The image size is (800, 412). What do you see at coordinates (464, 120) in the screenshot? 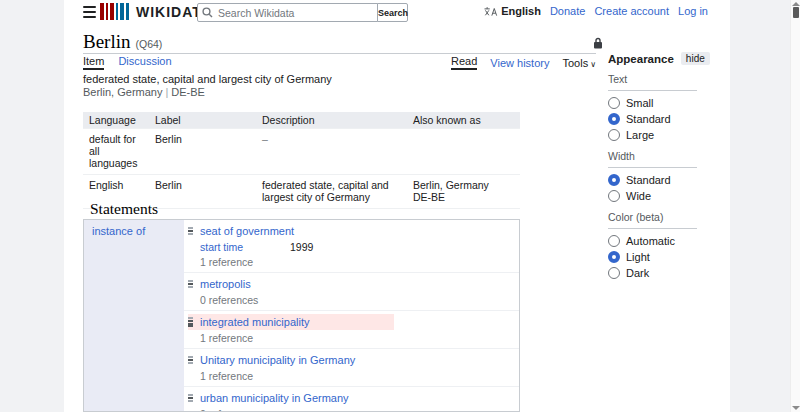
I see `col-also-known-as: Also known as` at bounding box center [464, 120].